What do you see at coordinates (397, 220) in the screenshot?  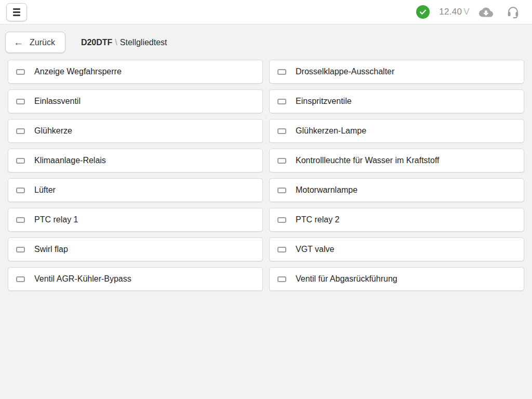 I see `actuator-button: PTC relay 2` at bounding box center [397, 220].